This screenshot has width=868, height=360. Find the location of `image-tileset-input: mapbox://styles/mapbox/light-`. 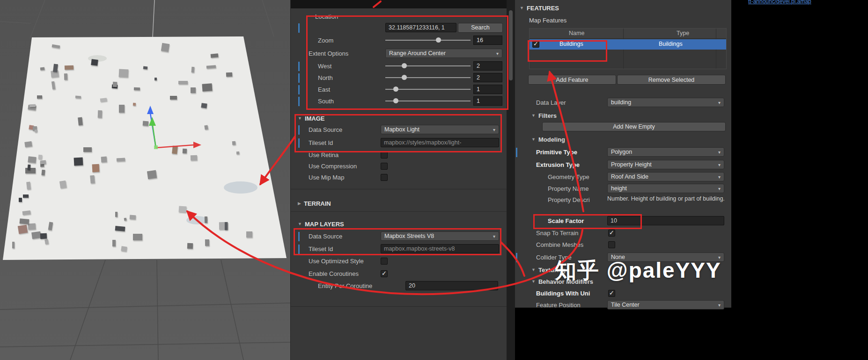

image-tileset-input: mapbox://styles/mapbox/light- is located at coordinates (440, 143).